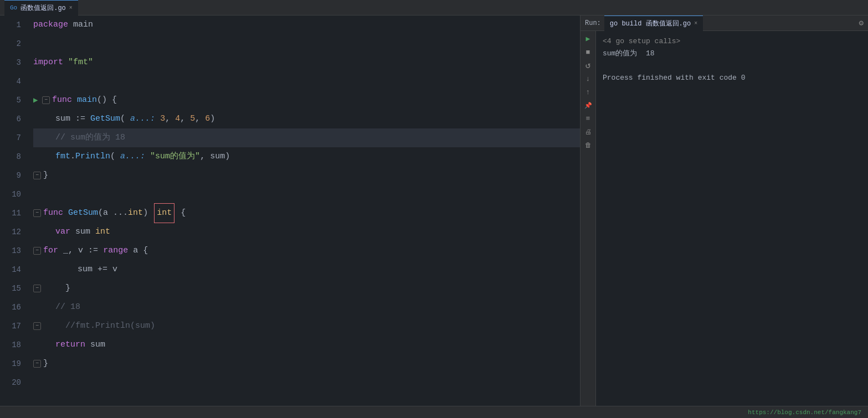 This screenshot has width=868, height=418. What do you see at coordinates (725, 23) in the screenshot?
I see `run-header: Run: go build 函数值返回.go × ⚙` at bounding box center [725, 23].